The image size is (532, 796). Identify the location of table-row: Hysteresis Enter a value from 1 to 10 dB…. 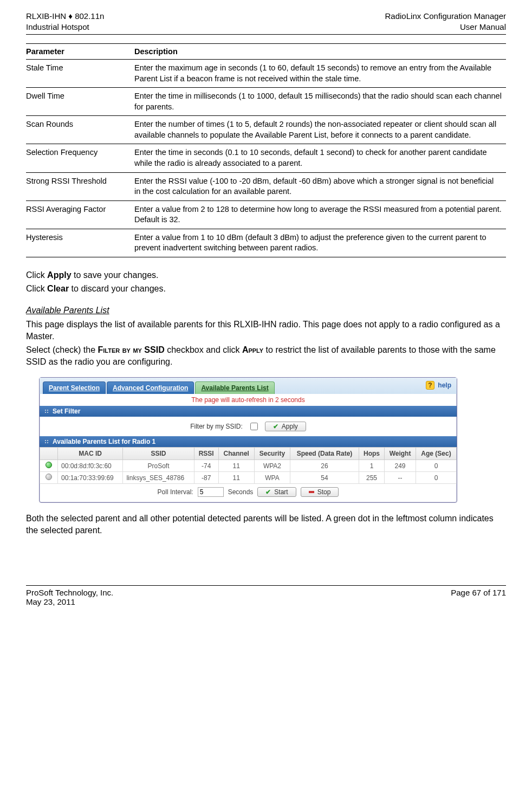
(266, 243).